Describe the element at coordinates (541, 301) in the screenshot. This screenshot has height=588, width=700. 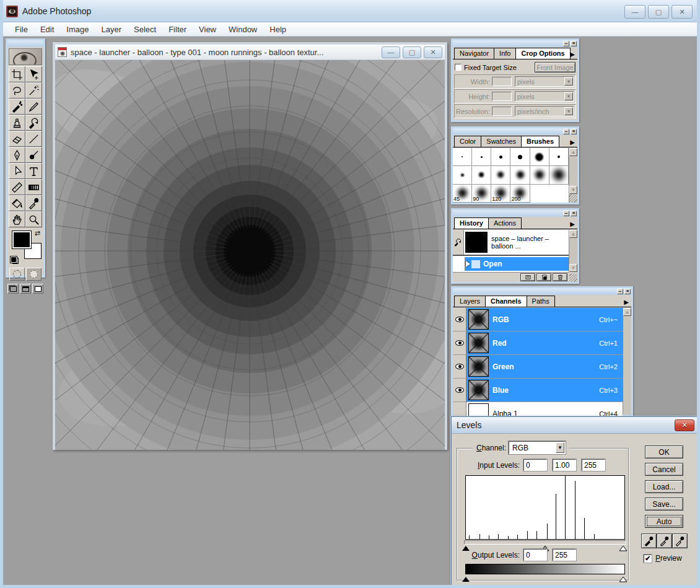
I see `tab-paths: Paths` at that location.